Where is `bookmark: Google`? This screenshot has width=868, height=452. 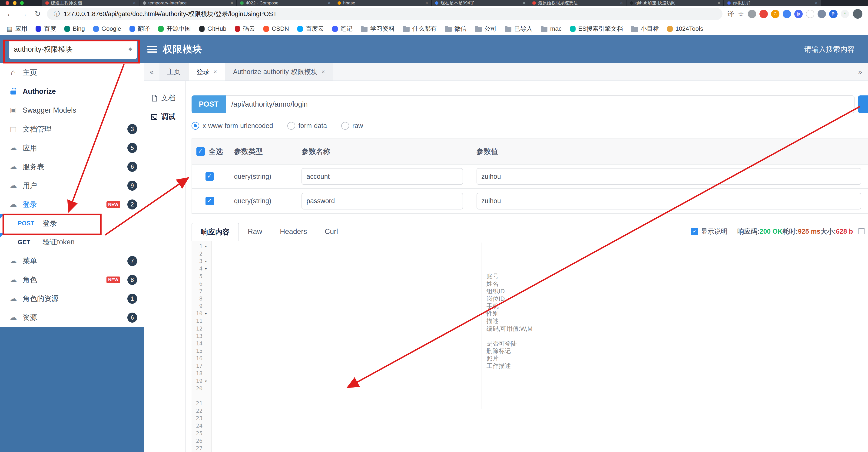 bookmark: Google is located at coordinates (107, 29).